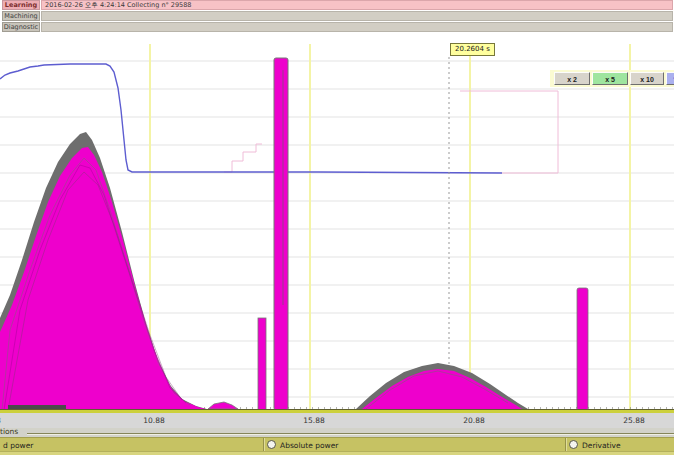 The height and width of the screenshot is (455, 674). I want to click on x-tick-label: 20.88, so click(474, 420).